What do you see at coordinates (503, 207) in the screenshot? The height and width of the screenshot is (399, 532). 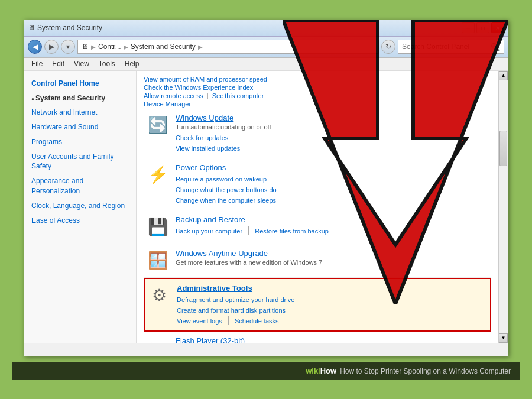 I see `scrollbar: ▲ ▼` at bounding box center [503, 207].